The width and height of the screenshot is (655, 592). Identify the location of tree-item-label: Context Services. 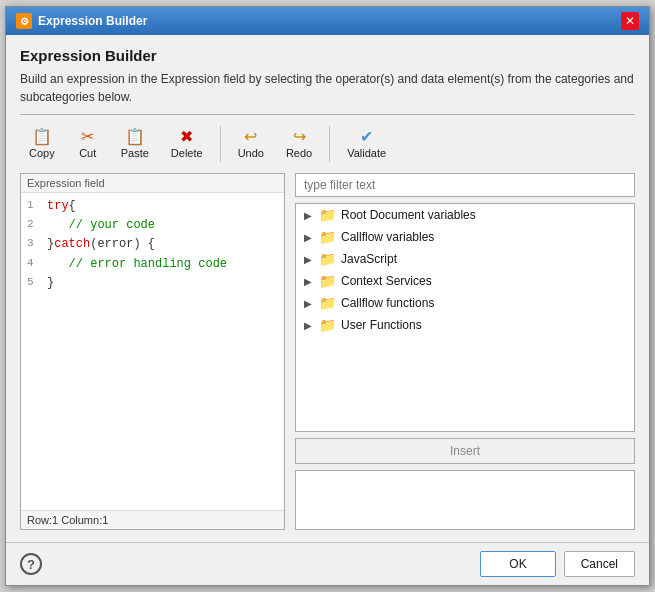
(386, 281).